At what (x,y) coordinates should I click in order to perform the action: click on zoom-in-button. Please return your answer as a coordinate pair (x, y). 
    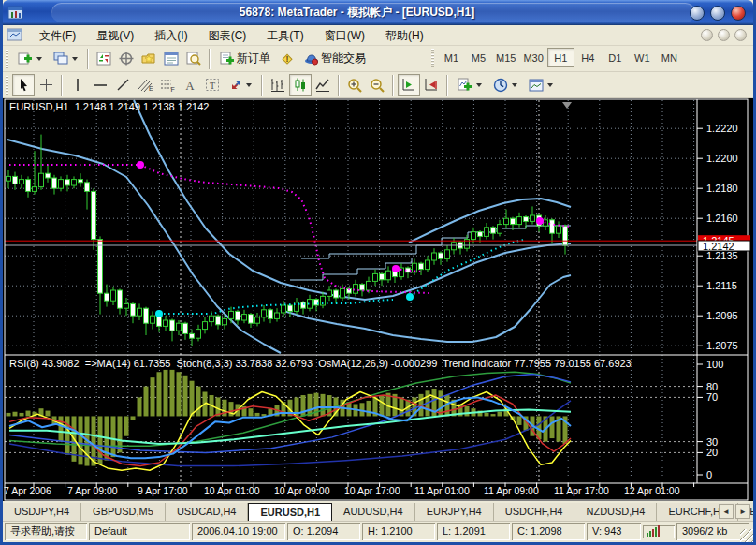
    Looking at the image, I should click on (355, 84).